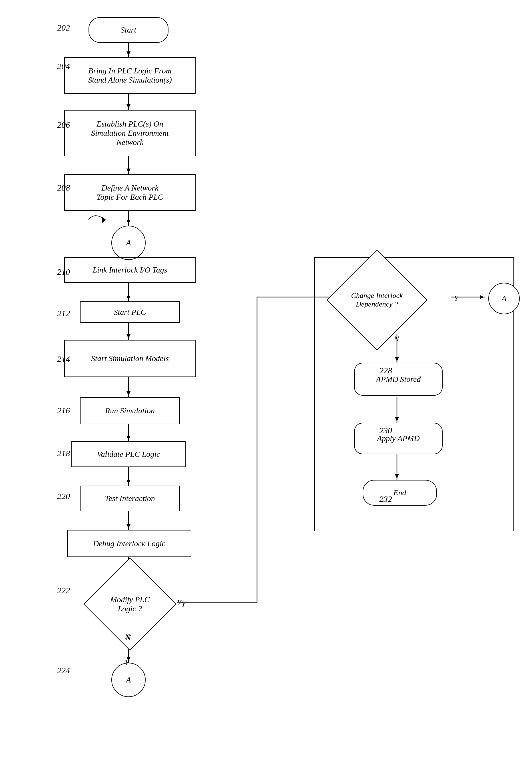 The image size is (532, 783). Describe the element at coordinates (504, 299) in the screenshot. I see `connector-a-right: A` at that location.